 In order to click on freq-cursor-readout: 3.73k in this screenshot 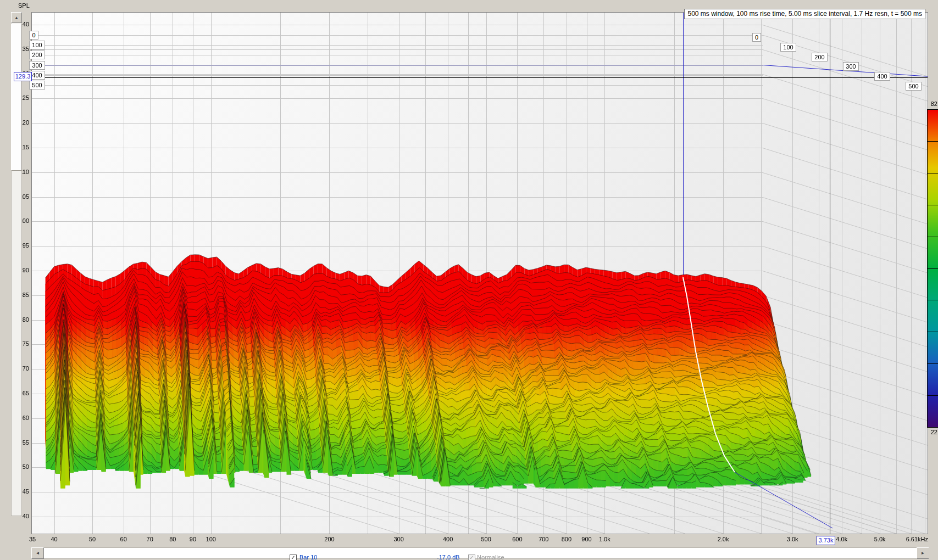, I will do `click(826, 540)`.